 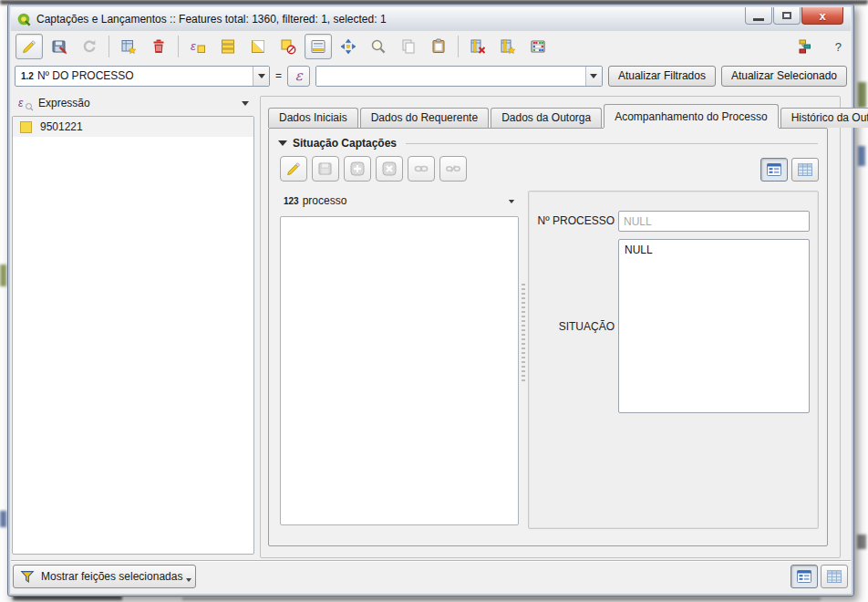 What do you see at coordinates (508, 47) in the screenshot?
I see `add-column-button` at bounding box center [508, 47].